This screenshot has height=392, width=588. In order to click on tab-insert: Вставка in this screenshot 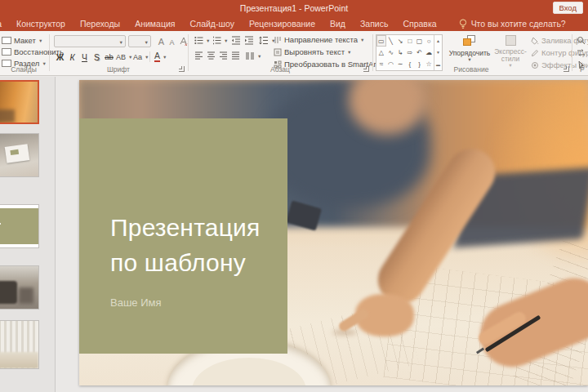, I will do `click(5, 24)`.